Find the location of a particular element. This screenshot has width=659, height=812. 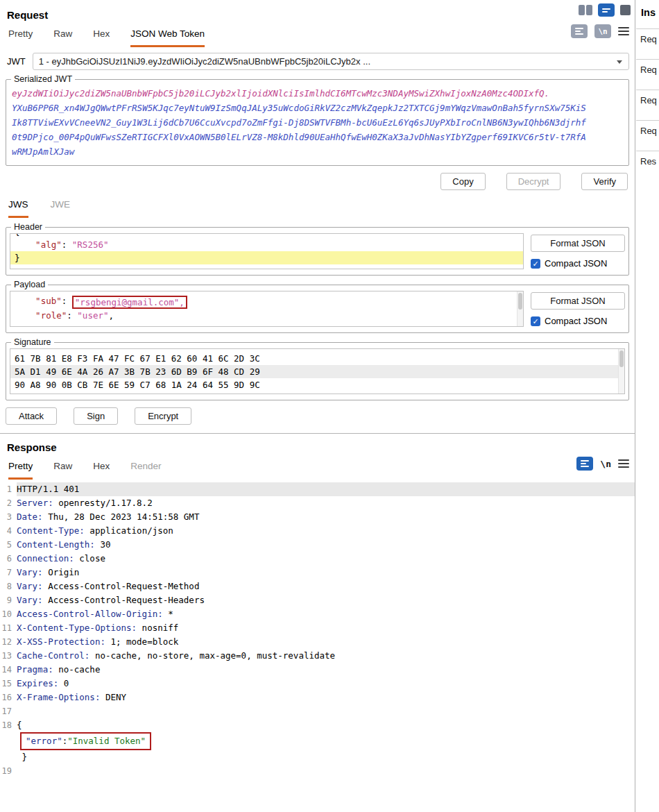

line-number: 4 is located at coordinates (8, 531).